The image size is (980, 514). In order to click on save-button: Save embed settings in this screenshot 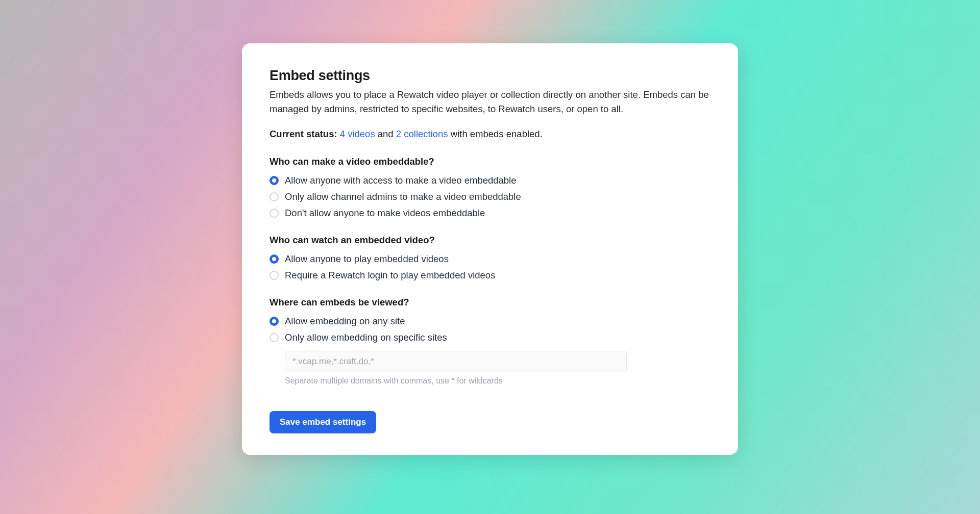, I will do `click(323, 422)`.